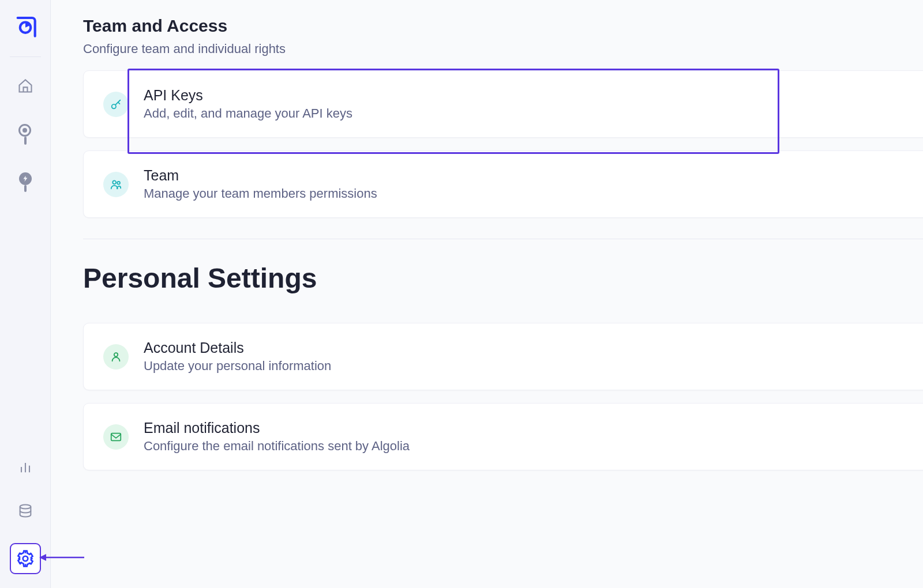  I want to click on sidebar-divider, so click(25, 56).